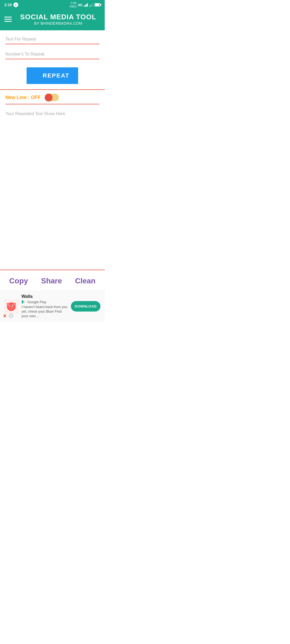 Image resolution: width=290 pixels, height=644 pixels. I want to click on status-time: 2:10, so click(8, 5).